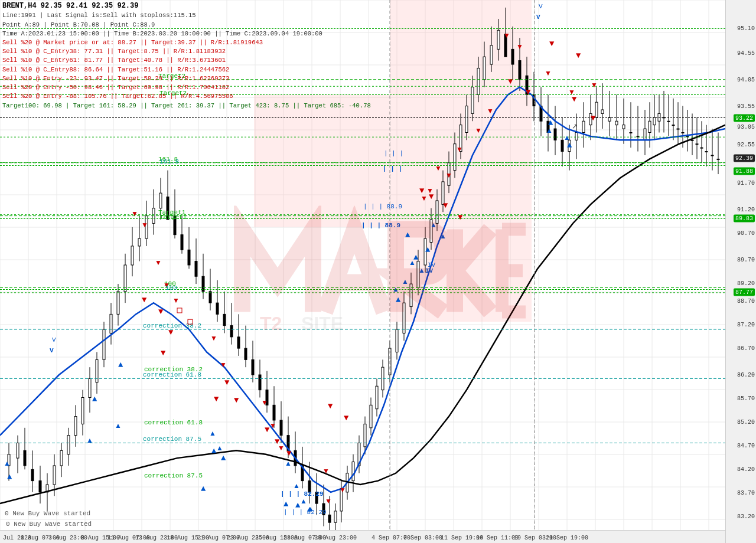  I want to click on price-9239: 92.39, so click(744, 158).